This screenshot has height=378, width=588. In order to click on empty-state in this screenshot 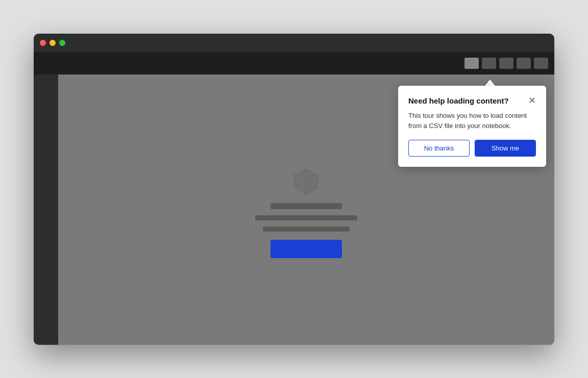, I will do `click(306, 210)`.